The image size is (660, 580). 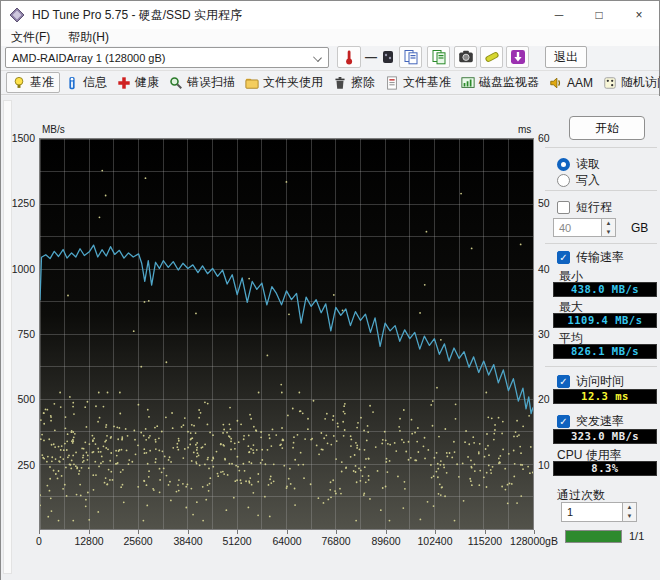 What do you see at coordinates (330, 58) in the screenshot?
I see `toolbar: AMD-RAIDArray 1 (128000 gB) — 退出` at bounding box center [330, 58].